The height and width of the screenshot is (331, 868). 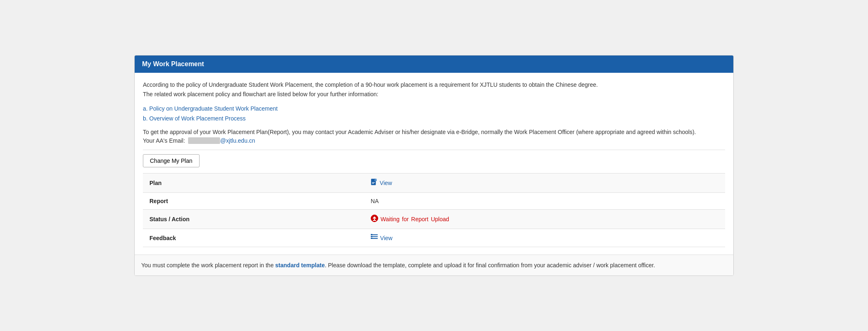 What do you see at coordinates (300, 265) in the screenshot?
I see `standard-template-link: standard template` at bounding box center [300, 265].